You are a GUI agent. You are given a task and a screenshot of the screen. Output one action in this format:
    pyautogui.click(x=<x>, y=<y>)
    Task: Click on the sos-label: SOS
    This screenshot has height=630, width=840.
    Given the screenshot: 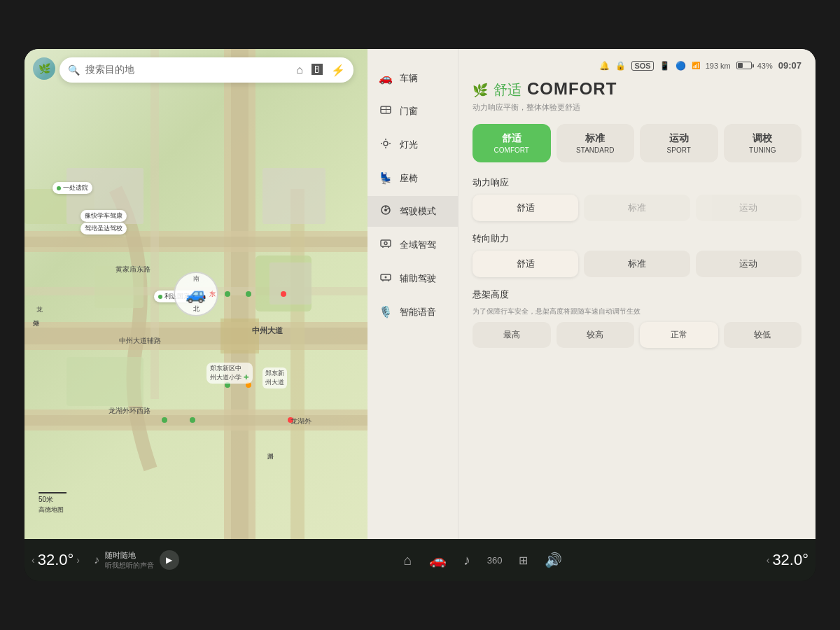 What is the action you would take?
    pyautogui.click(x=643, y=66)
    